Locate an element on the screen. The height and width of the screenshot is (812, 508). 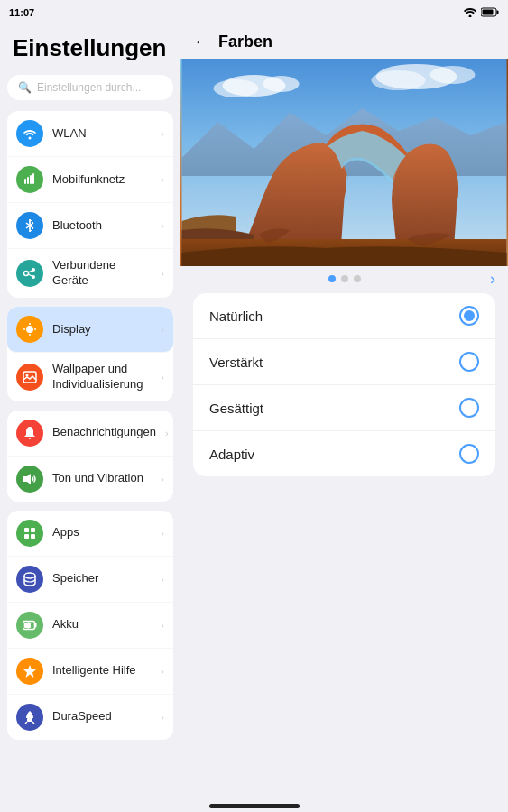
bottom-bar is located at coordinates (254, 807).